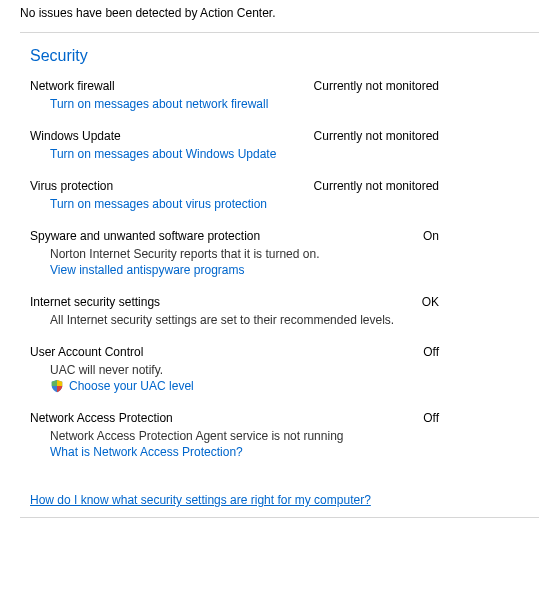 Image resolution: width=559 pixels, height=589 pixels. Describe the element at coordinates (481, 236) in the screenshot. I see `item-status: On` at that location.